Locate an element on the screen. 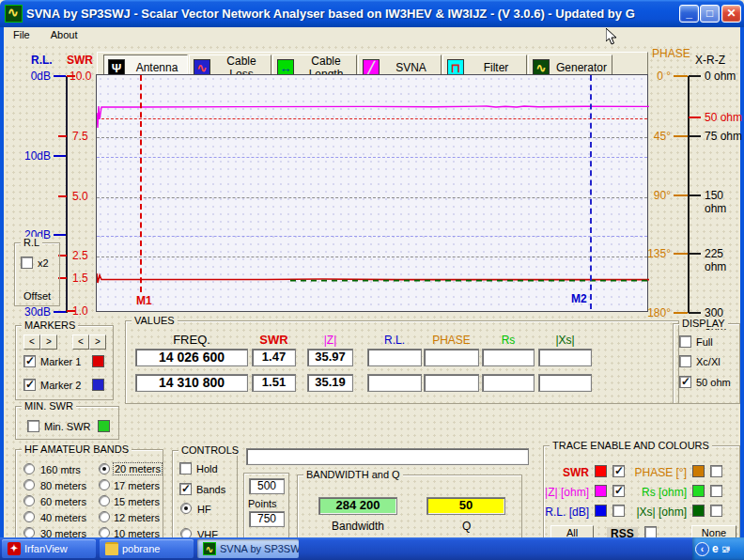 The width and height of the screenshot is (744, 560). radio-20meters is located at coordinates (104, 469).